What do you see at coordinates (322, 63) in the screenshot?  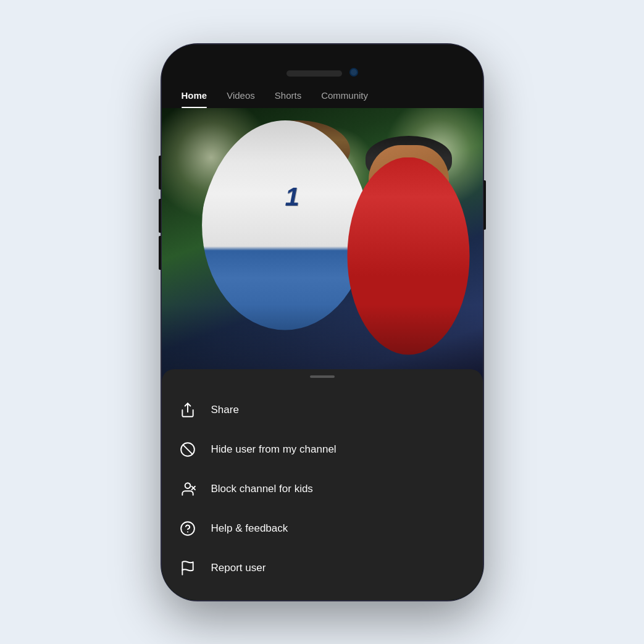 I see `phone-top-bar` at bounding box center [322, 63].